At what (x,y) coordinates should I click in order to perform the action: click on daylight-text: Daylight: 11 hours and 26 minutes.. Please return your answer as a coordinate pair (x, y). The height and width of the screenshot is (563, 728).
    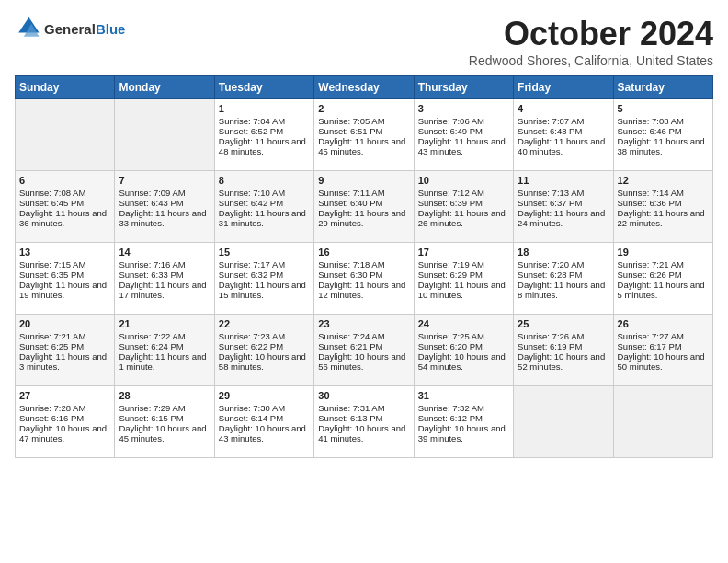
    Looking at the image, I should click on (463, 218).